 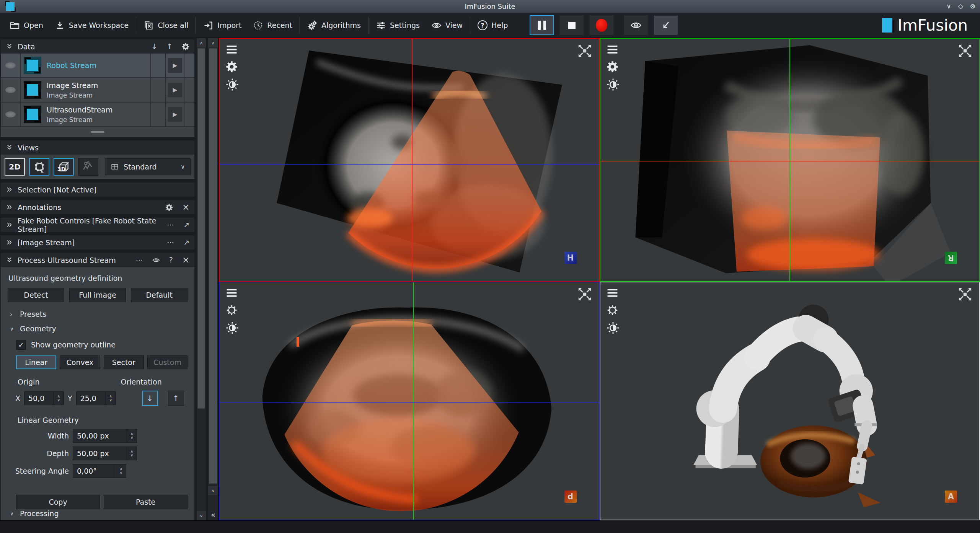 I want to click on custom-toggle: Custom, so click(x=168, y=362).